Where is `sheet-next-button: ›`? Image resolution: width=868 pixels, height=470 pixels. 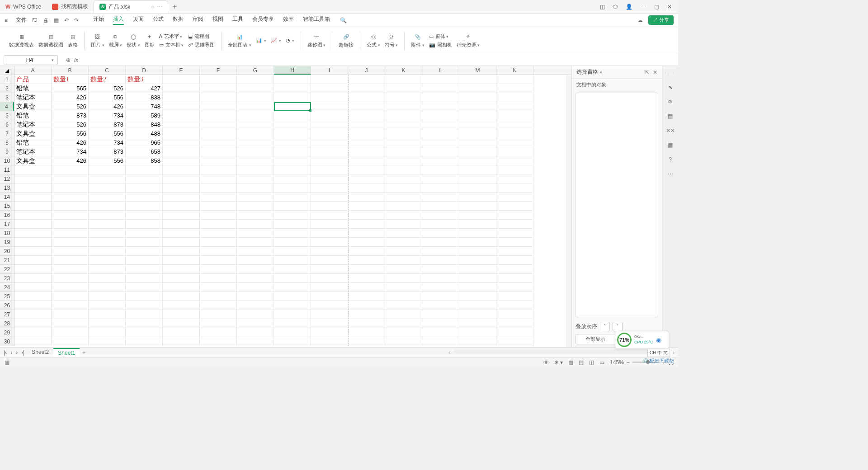 sheet-next-button: › is located at coordinates (17, 352).